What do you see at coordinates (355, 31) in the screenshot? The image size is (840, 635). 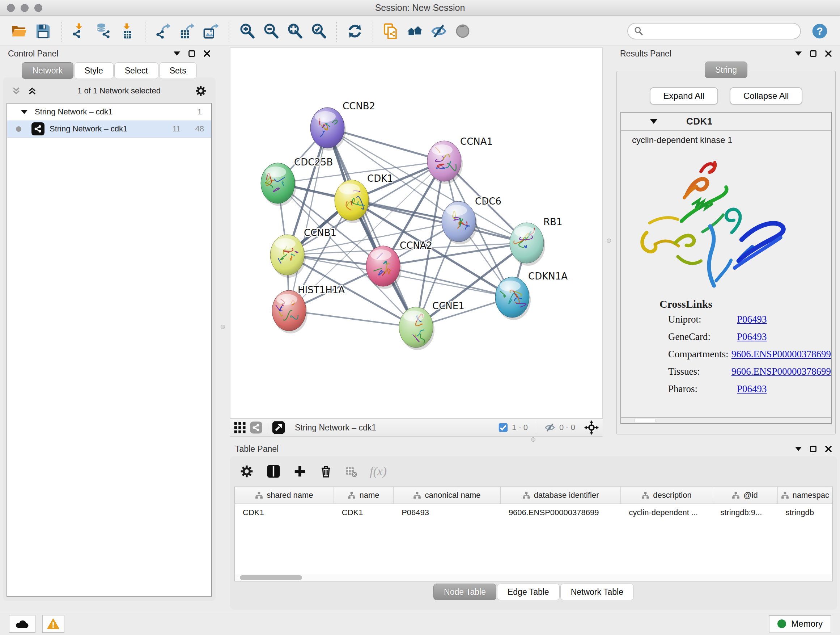 I see `apply-layout-button` at bounding box center [355, 31].